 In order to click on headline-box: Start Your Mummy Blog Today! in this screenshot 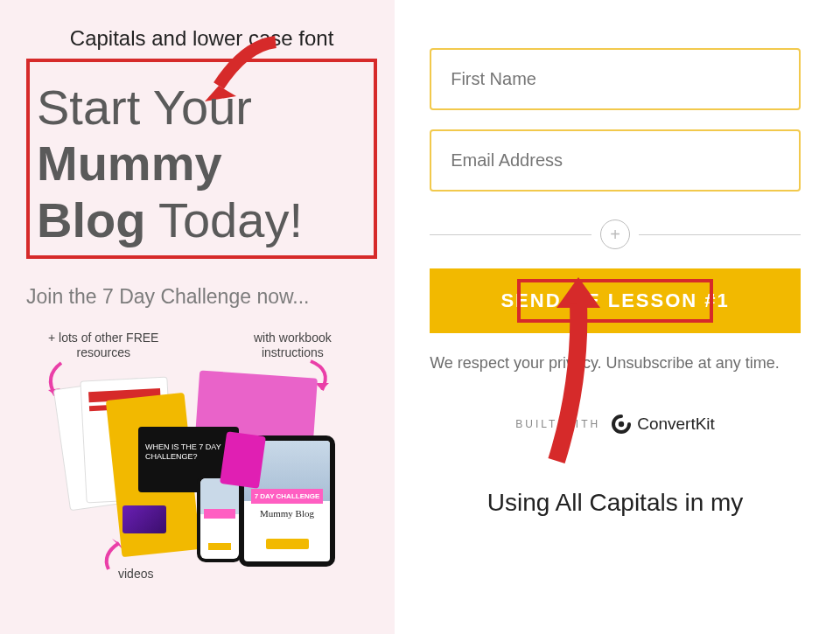, I will do `click(201, 159)`.